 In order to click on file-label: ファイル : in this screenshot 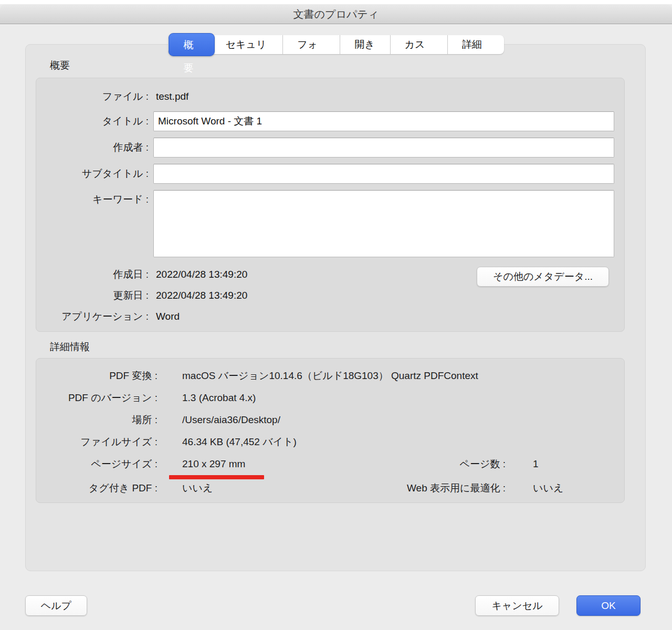, I will do `click(92, 97)`.